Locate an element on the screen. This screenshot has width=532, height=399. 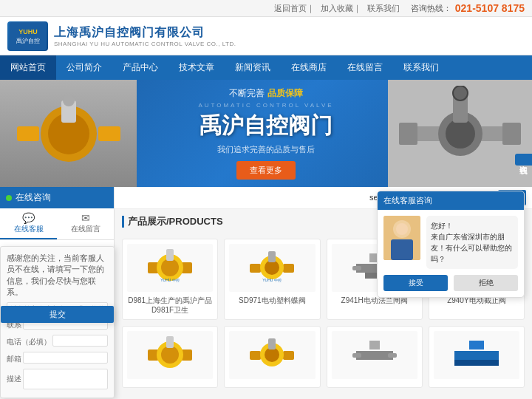
product-1-svg: YUHU 中控 is located at coordinates (170, 267).